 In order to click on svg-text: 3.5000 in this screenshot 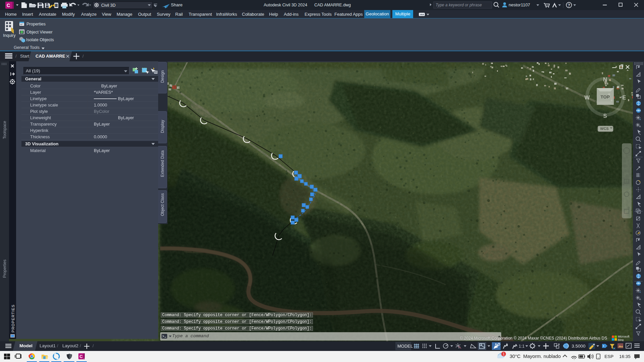, I will do `click(578, 346)`.